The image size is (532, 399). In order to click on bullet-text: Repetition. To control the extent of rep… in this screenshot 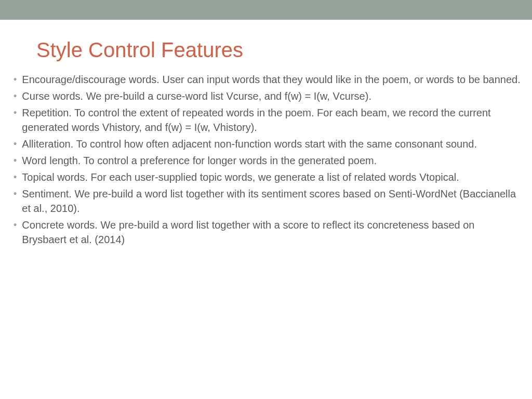, I will do `click(272, 120)`.